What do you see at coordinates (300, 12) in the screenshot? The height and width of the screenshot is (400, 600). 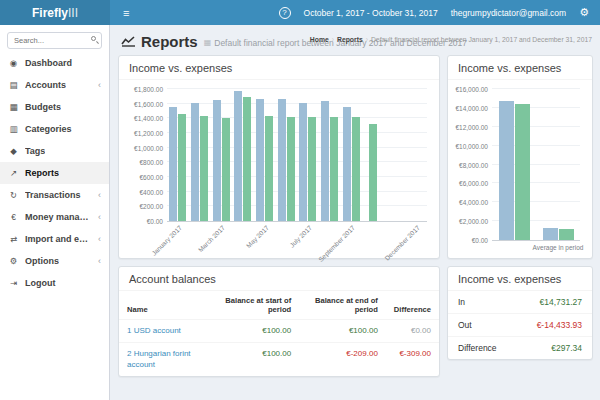 I see `top-navbar: FireflyIII ≡ ? October 1, 2017 - October…` at bounding box center [300, 12].